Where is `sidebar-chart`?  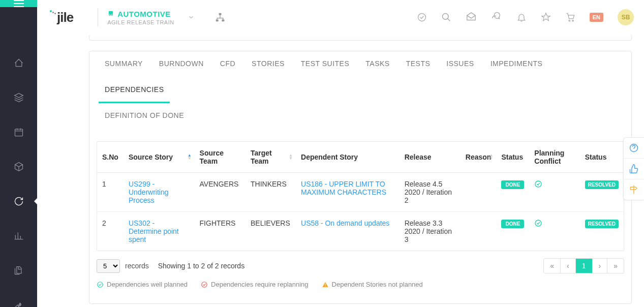 sidebar-chart is located at coordinates (19, 236).